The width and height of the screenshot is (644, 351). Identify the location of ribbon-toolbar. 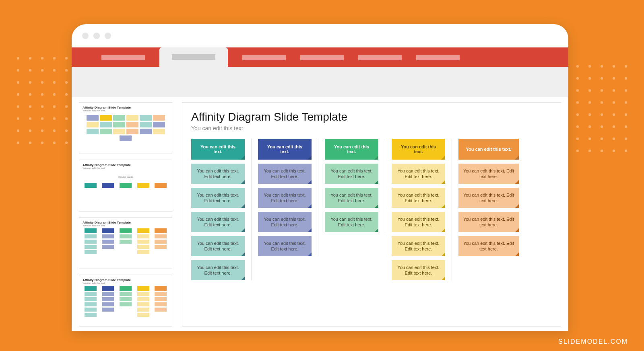
(320, 82).